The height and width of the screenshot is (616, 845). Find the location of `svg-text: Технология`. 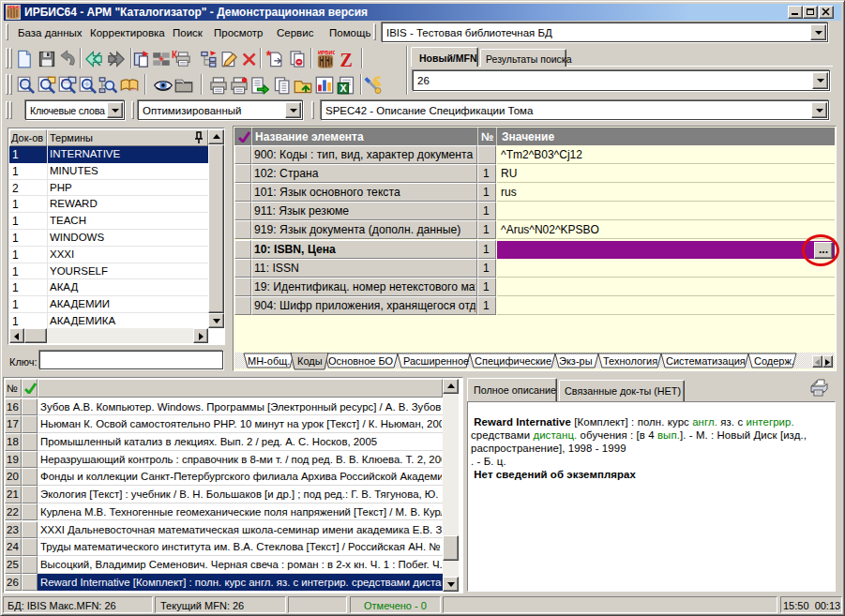

svg-text: Технология is located at coordinates (630, 361).